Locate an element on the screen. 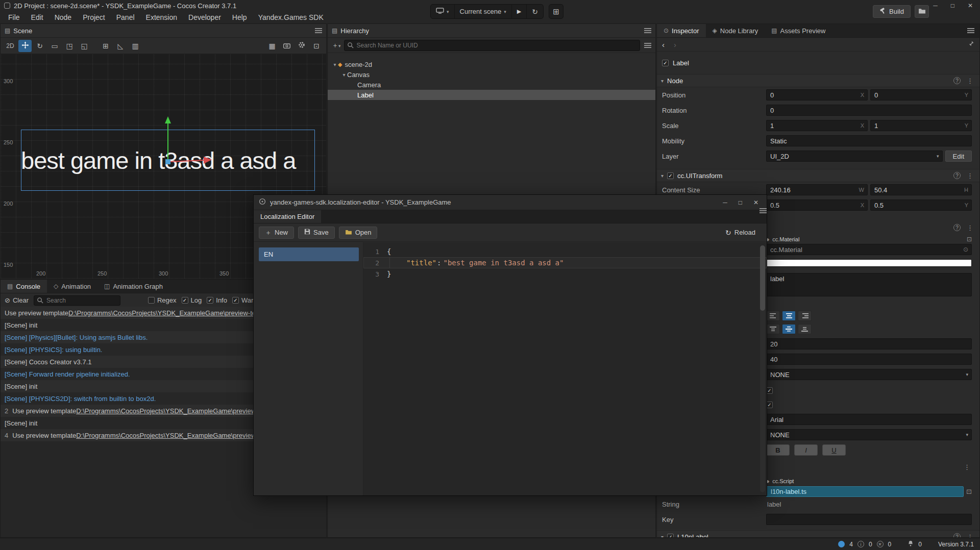  inspector-menu-icon is located at coordinates (971, 31).